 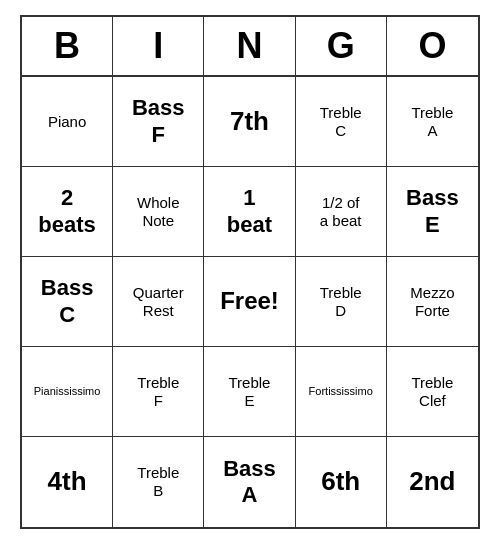 What do you see at coordinates (342, 122) in the screenshot?
I see `bingo-cell-3: Treble C` at bounding box center [342, 122].